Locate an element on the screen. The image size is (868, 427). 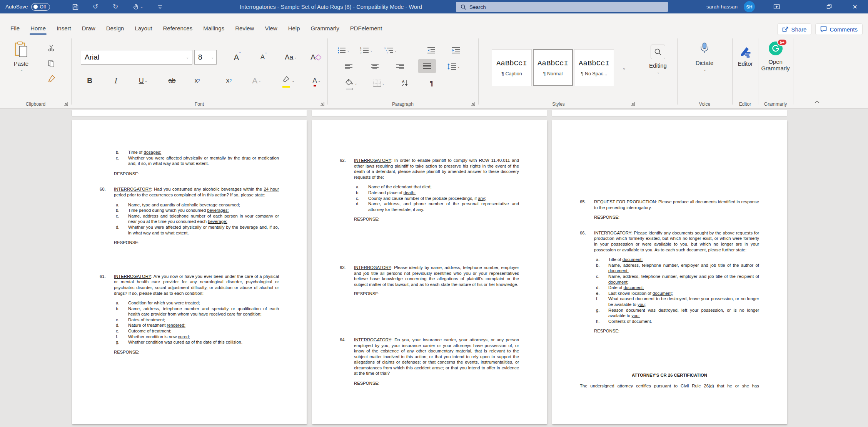
strikethrough-button: ab is located at coordinates (172, 81).